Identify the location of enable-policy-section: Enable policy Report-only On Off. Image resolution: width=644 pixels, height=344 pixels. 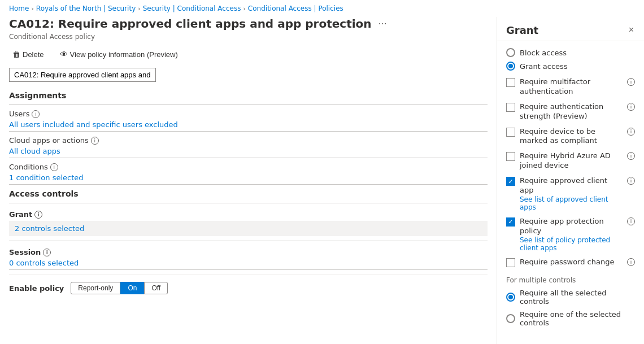
(249, 287).